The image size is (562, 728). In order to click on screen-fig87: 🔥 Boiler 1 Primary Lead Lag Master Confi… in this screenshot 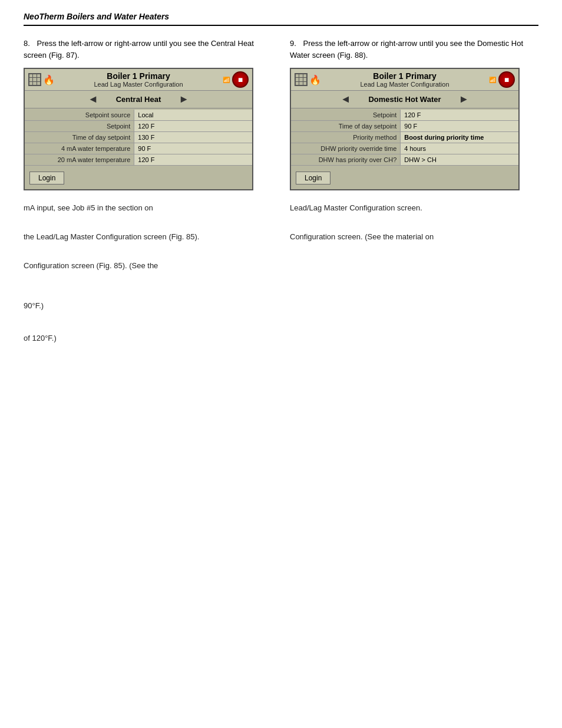, I will do `click(138, 129)`.